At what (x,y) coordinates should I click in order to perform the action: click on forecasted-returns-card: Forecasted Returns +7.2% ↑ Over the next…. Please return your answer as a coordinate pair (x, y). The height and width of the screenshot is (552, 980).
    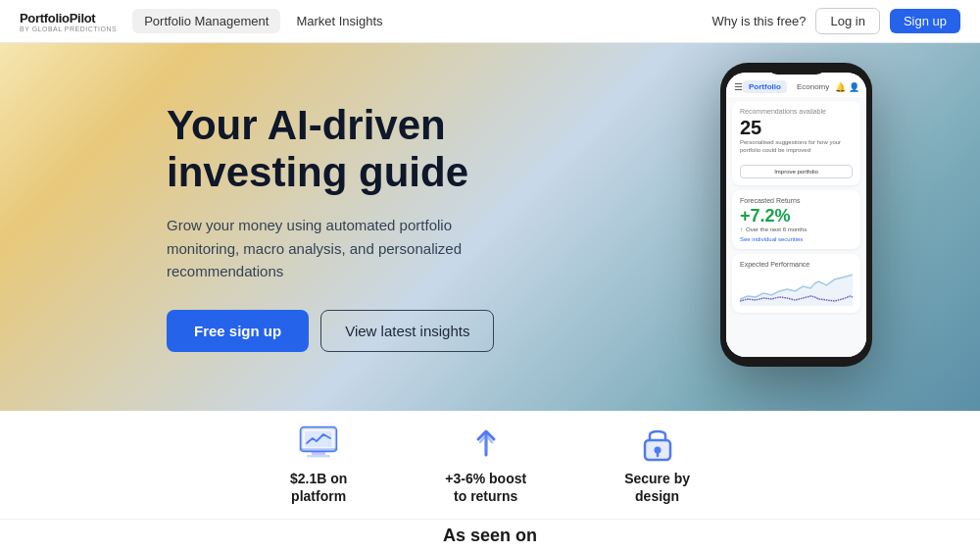
    Looking at the image, I should click on (796, 220).